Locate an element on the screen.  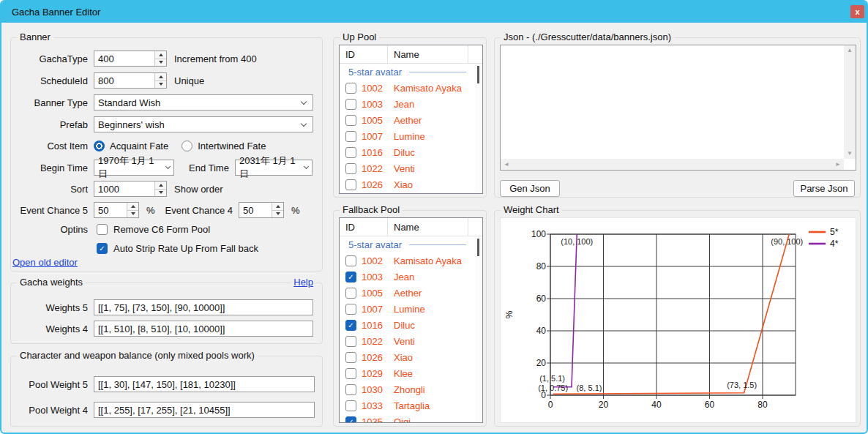
cost-item-row: Cost Item Acquaint Fate Intertwined Fate is located at coordinates (167, 146).